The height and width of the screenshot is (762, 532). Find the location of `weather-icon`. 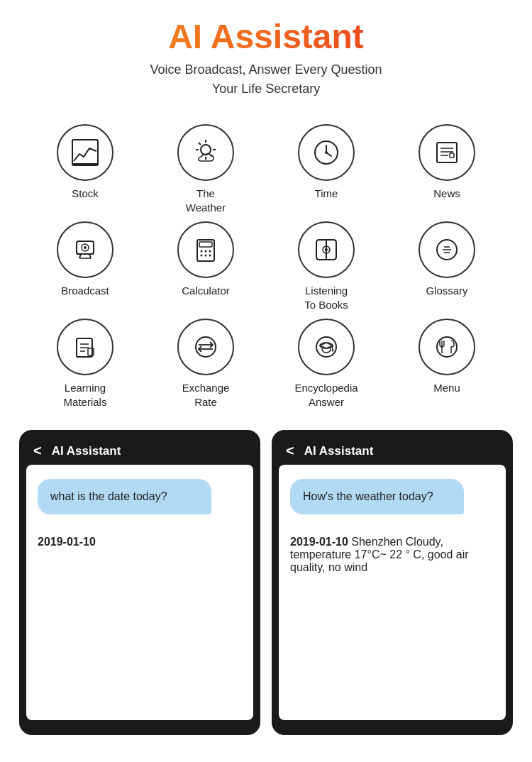

weather-icon is located at coordinates (206, 153).